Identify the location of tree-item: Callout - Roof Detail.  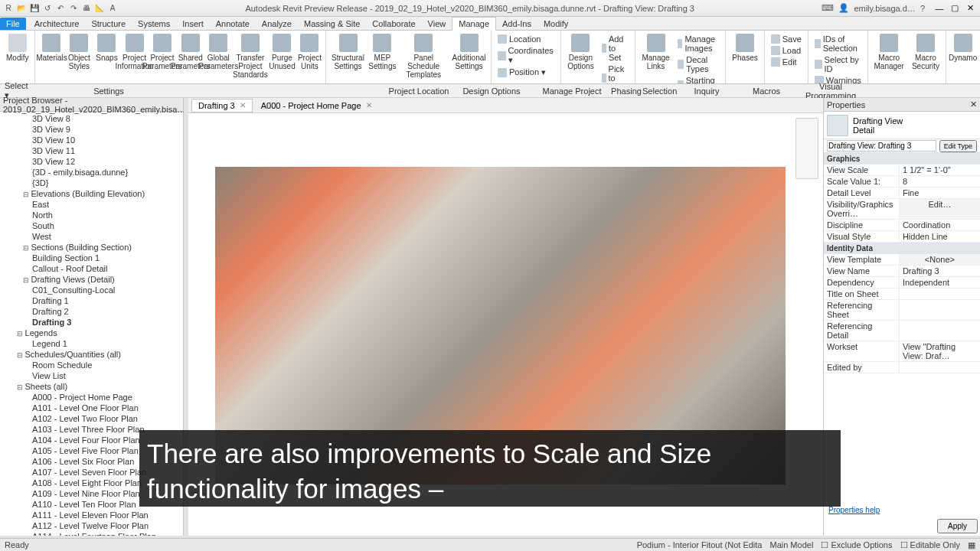
(92, 269).